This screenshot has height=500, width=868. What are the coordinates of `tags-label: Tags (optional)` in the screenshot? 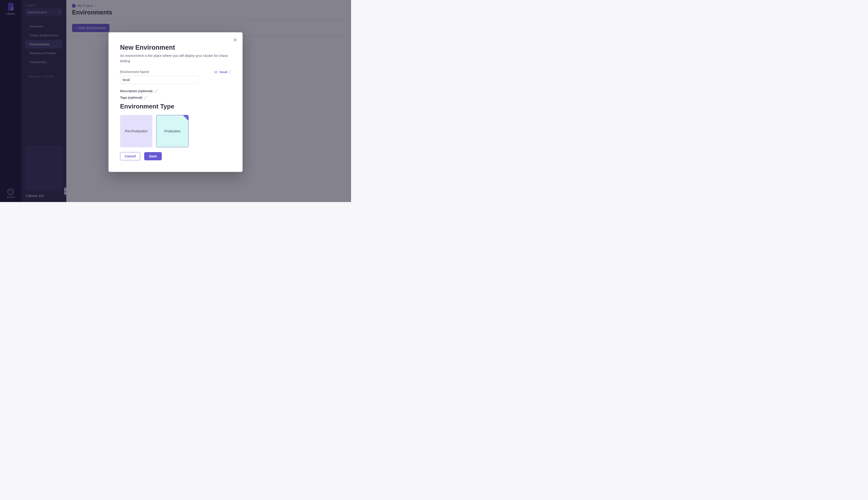 It's located at (131, 98).